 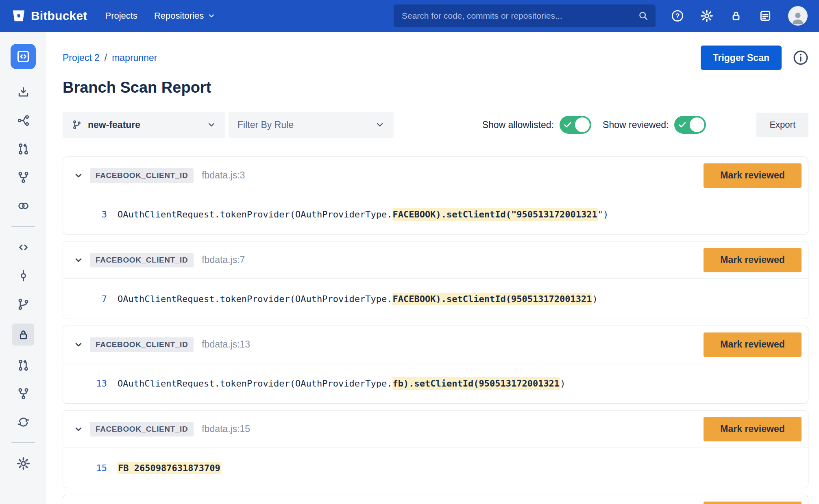 What do you see at coordinates (752, 503) in the screenshot?
I see `mark-reviewed-button` at bounding box center [752, 503].